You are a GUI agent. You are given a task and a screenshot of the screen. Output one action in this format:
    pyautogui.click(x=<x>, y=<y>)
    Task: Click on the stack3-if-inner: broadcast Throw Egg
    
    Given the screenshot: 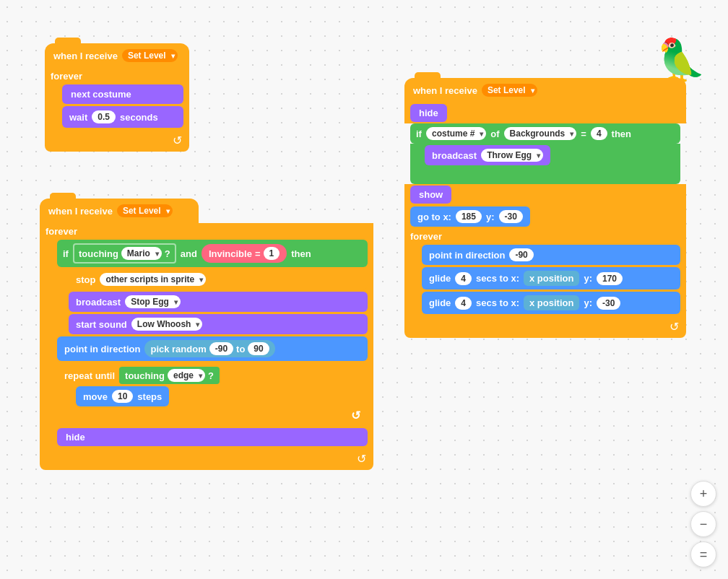 What is the action you would take?
    pyautogui.click(x=545, y=156)
    